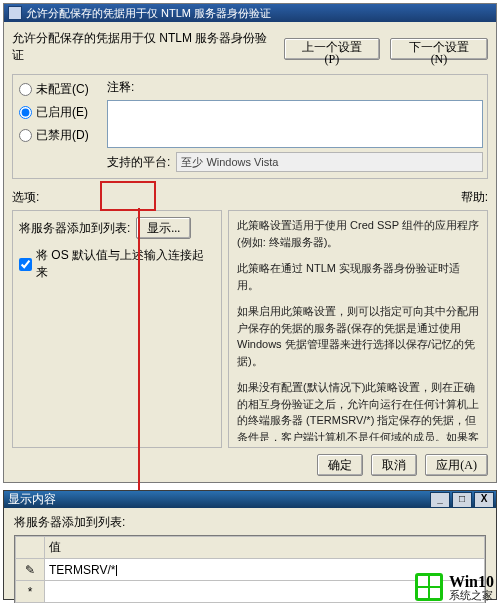 The height and width of the screenshot is (603, 500). I want to click on comment-label: 注释:, so click(295, 88).